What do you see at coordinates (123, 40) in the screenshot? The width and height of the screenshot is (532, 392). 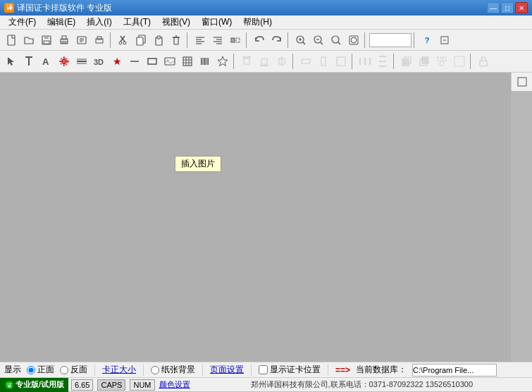 I see `cut-button` at bounding box center [123, 40].